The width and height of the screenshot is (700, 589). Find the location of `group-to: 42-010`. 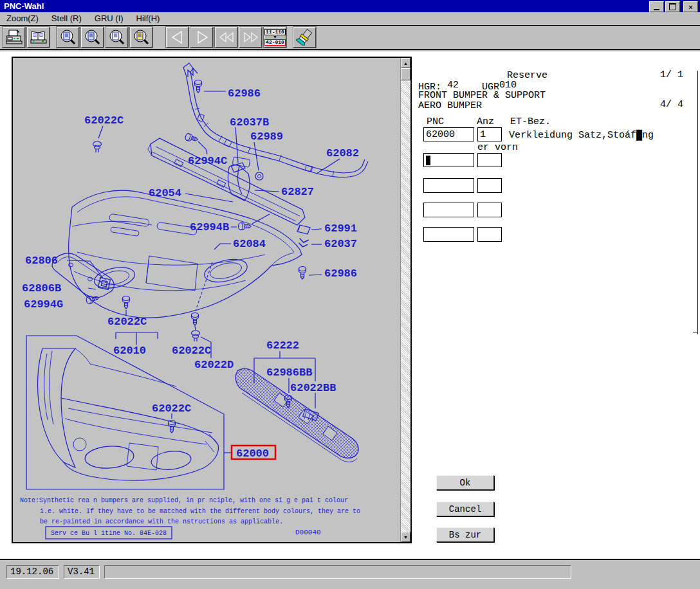

group-to: 42-010 is located at coordinates (275, 42).